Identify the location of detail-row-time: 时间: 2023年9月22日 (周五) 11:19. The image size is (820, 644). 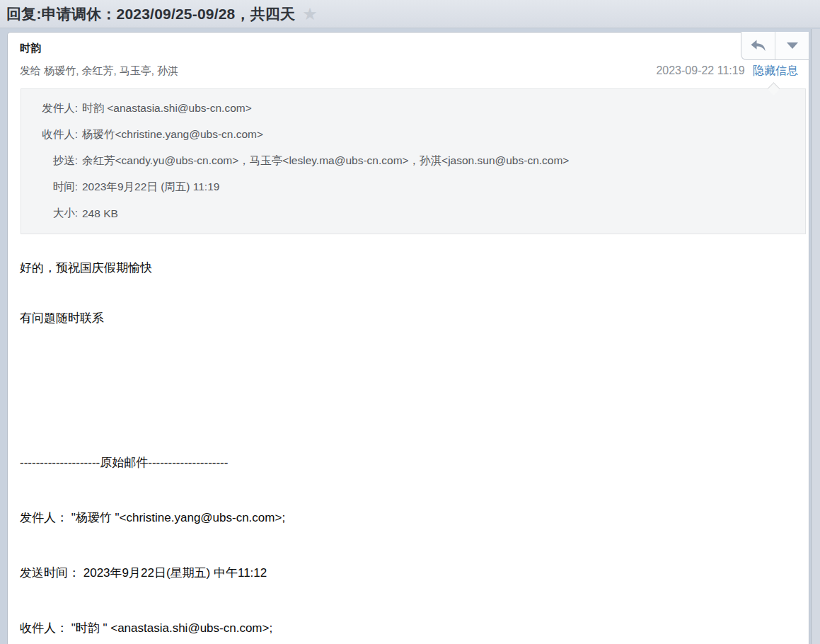
(410, 187).